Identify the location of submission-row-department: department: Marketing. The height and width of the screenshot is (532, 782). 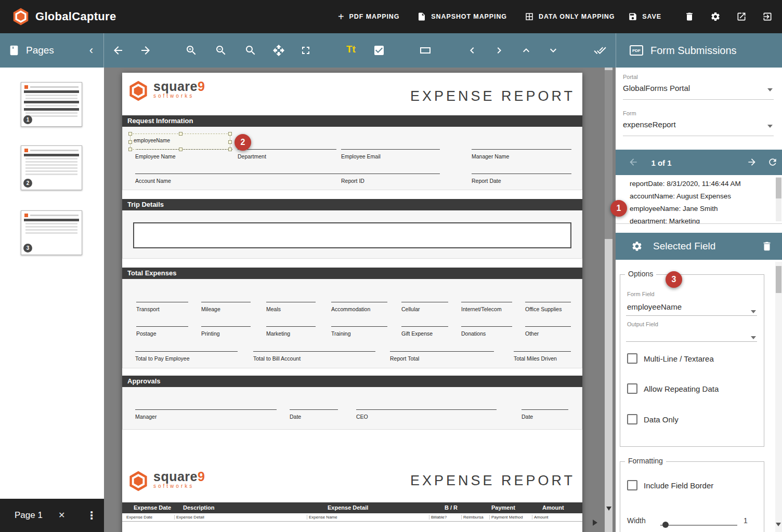
(699, 219).